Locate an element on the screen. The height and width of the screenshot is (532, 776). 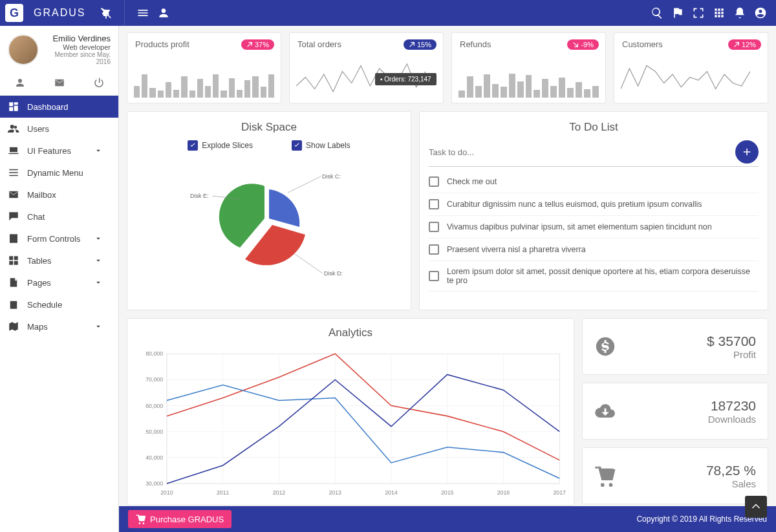
nav-item-ui-features: UI Features is located at coordinates (59, 151).